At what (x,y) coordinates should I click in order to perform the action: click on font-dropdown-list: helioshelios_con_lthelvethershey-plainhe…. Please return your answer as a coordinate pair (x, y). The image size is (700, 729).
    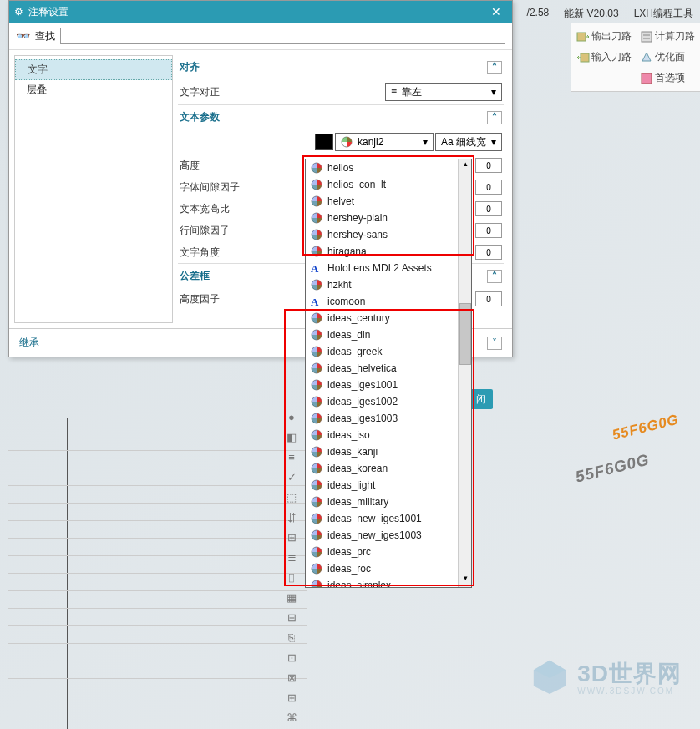
    Looking at the image, I should click on (388, 373).